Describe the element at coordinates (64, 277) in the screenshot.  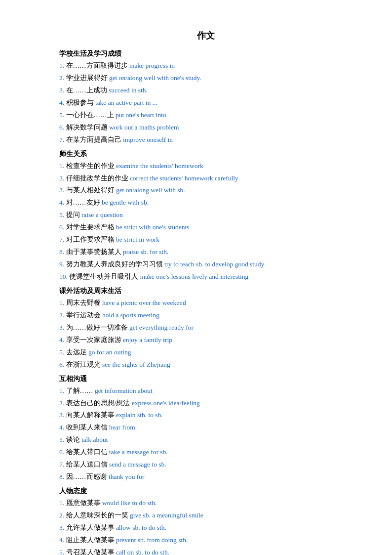
I see `item-number: 10.` at that location.